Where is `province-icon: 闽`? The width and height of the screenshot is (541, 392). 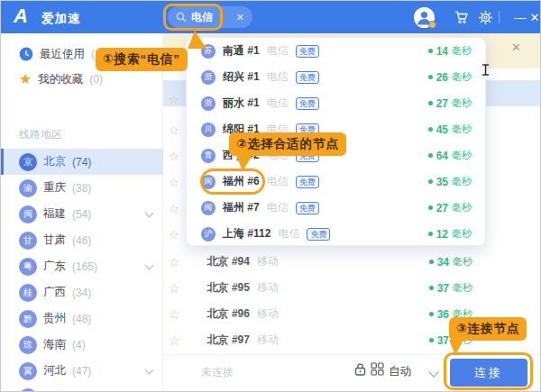
province-icon: 闽 is located at coordinates (28, 214).